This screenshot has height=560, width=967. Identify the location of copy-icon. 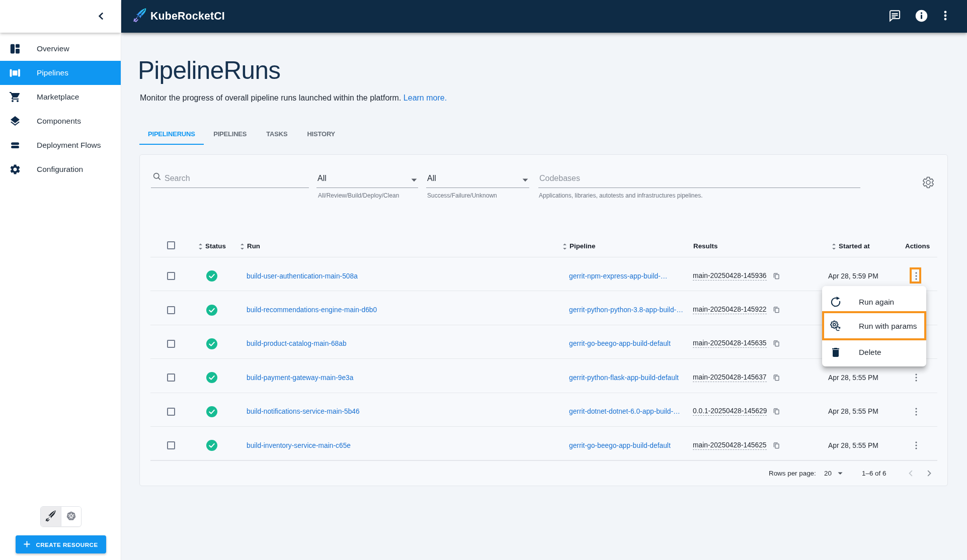
(777, 445).